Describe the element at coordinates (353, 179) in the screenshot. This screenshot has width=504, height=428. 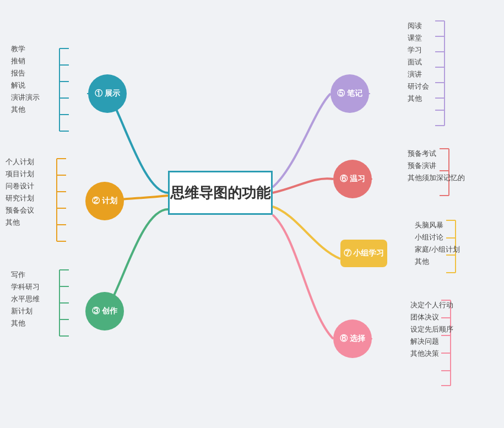
I see `branch-6-label: ⑥ 温习` at that location.